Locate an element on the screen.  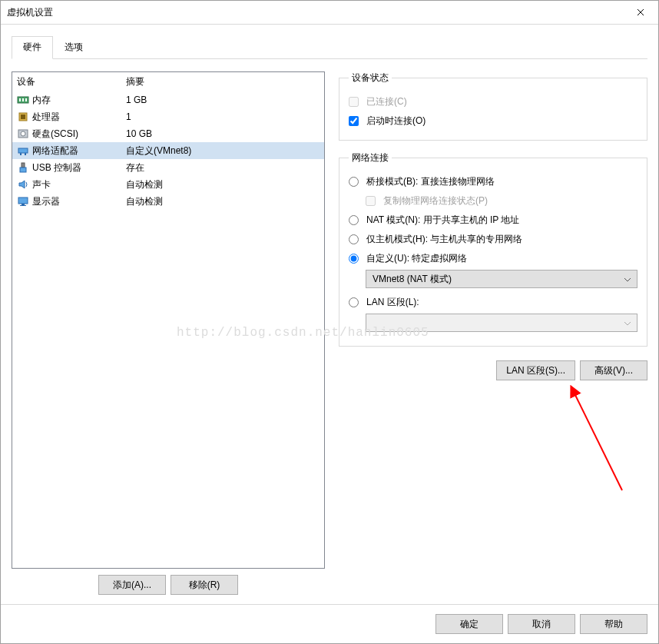
device-row: 显示器自动检测 is located at coordinates (168, 201).